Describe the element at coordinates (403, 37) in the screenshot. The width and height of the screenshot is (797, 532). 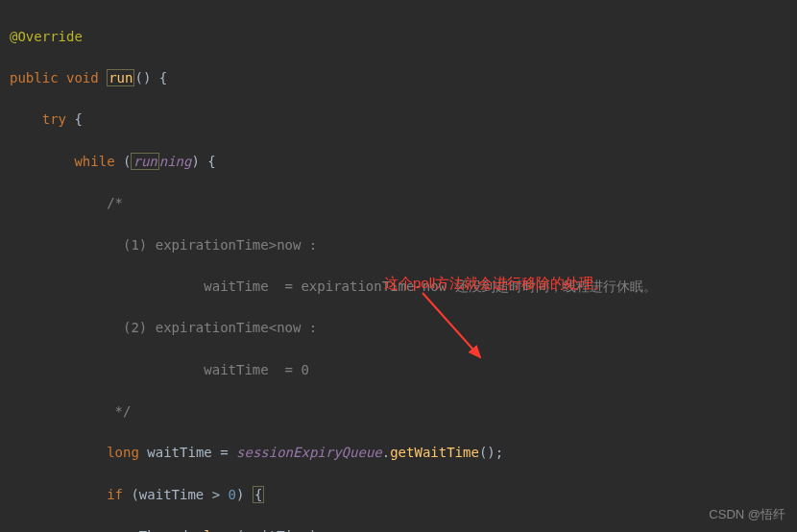
I see `code-line: @Override` at that location.